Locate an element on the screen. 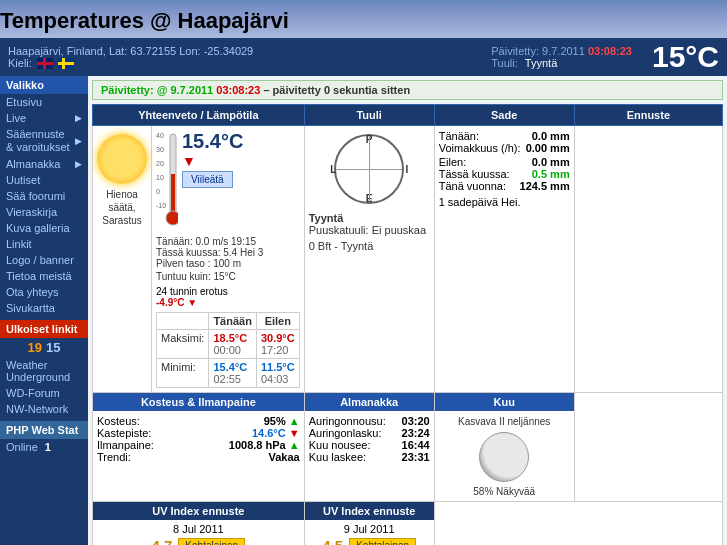 This screenshot has height=545, width=727. kuu-laskee-val: 23:31 is located at coordinates (416, 457).